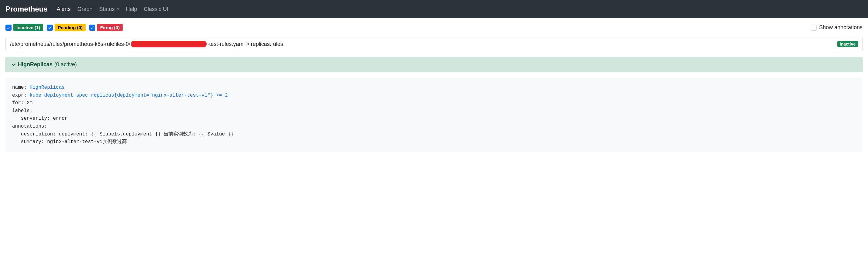 The width and height of the screenshot is (868, 260). What do you see at coordinates (434, 64) in the screenshot?
I see `rule-group-header: HignReplicas (0 active)` at bounding box center [434, 64].